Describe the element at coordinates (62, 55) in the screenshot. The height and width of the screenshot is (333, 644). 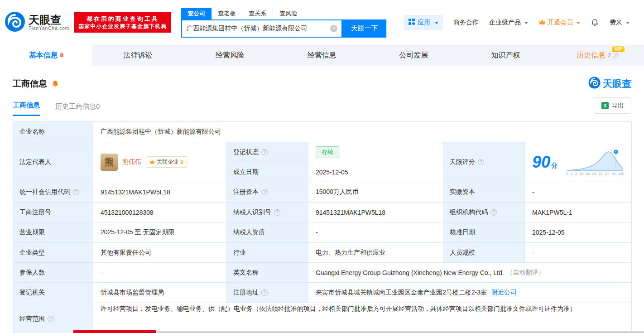
I see `tab-count: 8` at that location.